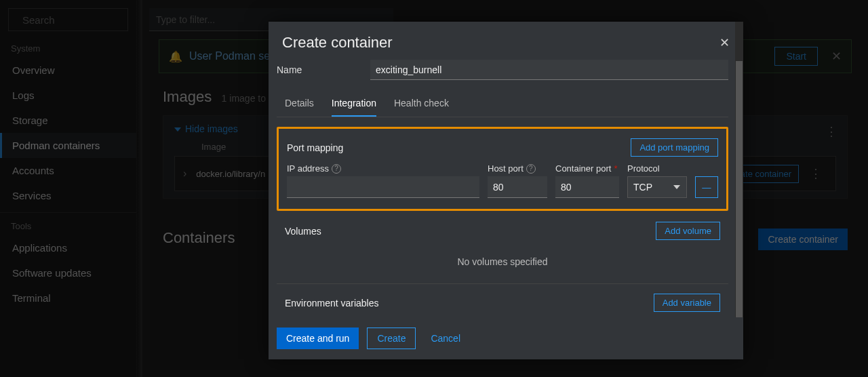  I want to click on modal-tabs: Details Integration Health check, so click(502, 104).